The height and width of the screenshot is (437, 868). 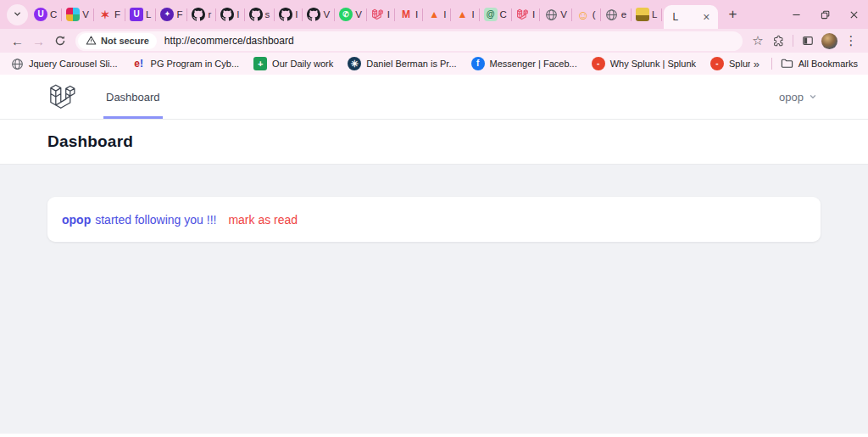 What do you see at coordinates (587, 14) in the screenshot?
I see `browser-tab: ☺(` at bounding box center [587, 14].